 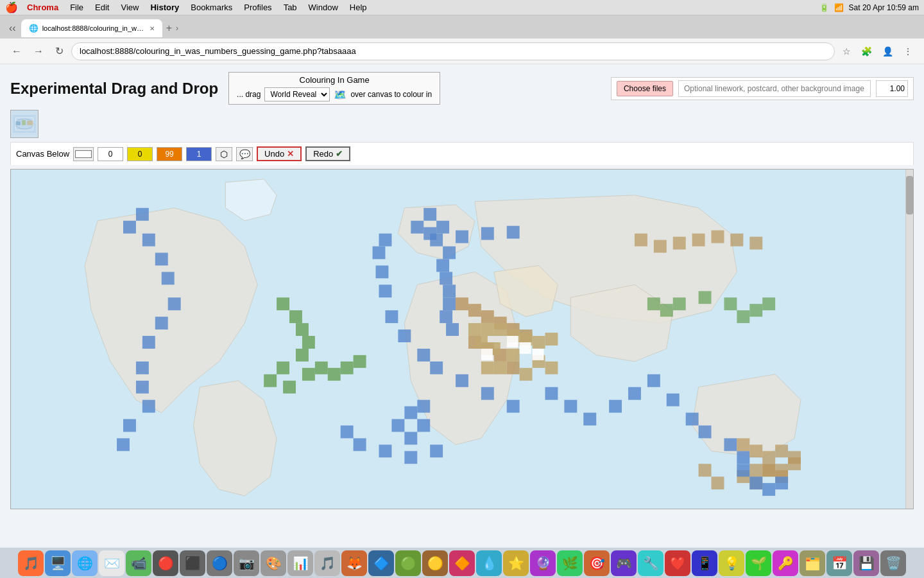 What do you see at coordinates (85, 563) in the screenshot?
I see `dock-item-safari: 🌐` at bounding box center [85, 563].